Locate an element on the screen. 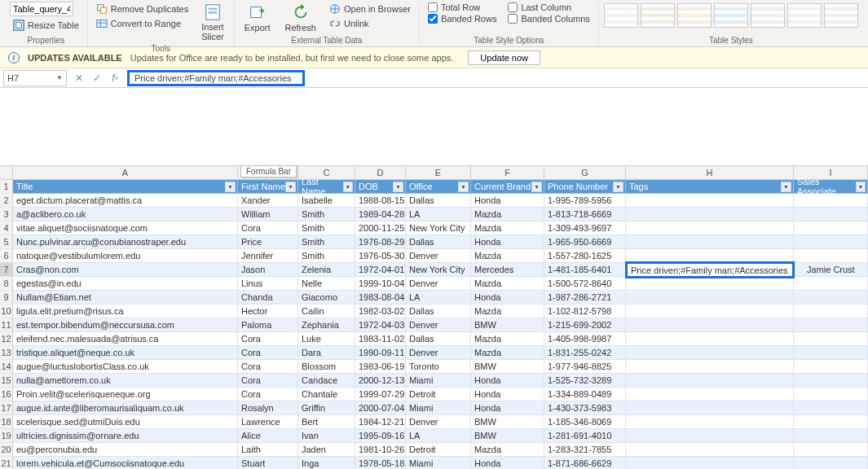 This screenshot has height=469, width=868. refresh-button: Refresh is located at coordinates (300, 18).